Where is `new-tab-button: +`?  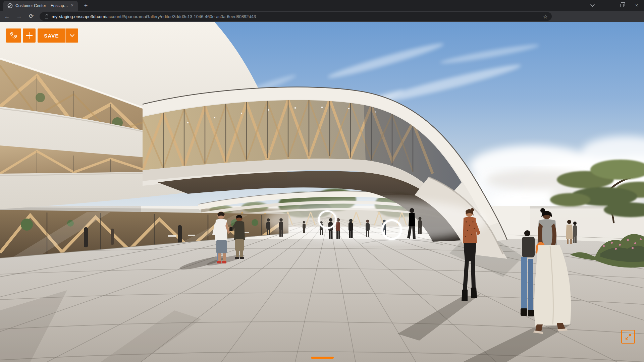
new-tab-button: + is located at coordinates (86, 6).